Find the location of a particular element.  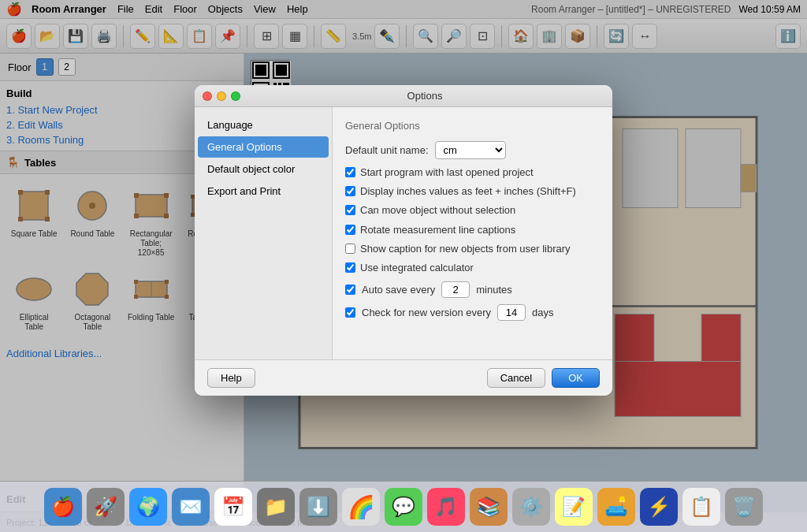

cb-integrated-calculator-label: Use integrated calculator is located at coordinates (417, 268).